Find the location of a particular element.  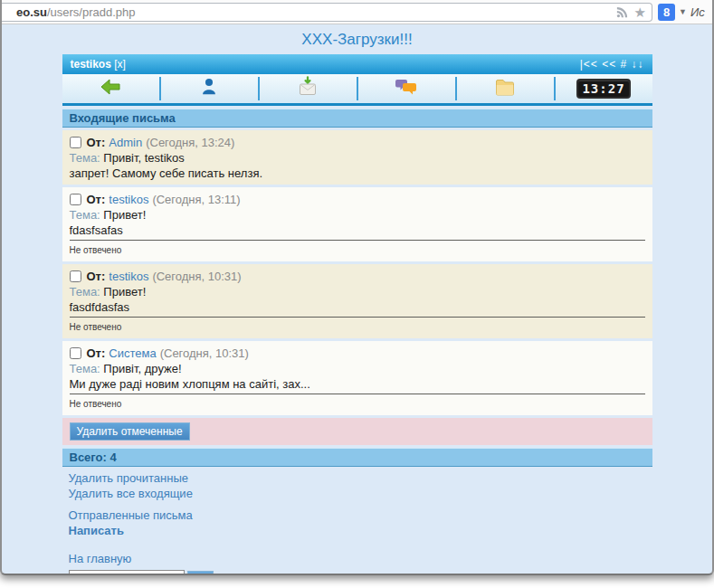

rss-icon is located at coordinates (623, 13).